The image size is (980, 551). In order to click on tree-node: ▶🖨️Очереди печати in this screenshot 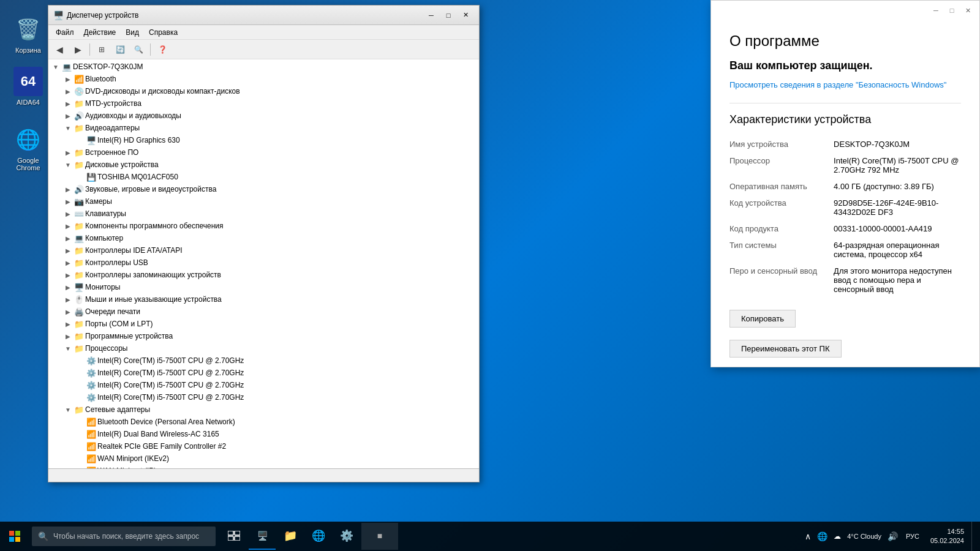, I will do `click(263, 312)`.